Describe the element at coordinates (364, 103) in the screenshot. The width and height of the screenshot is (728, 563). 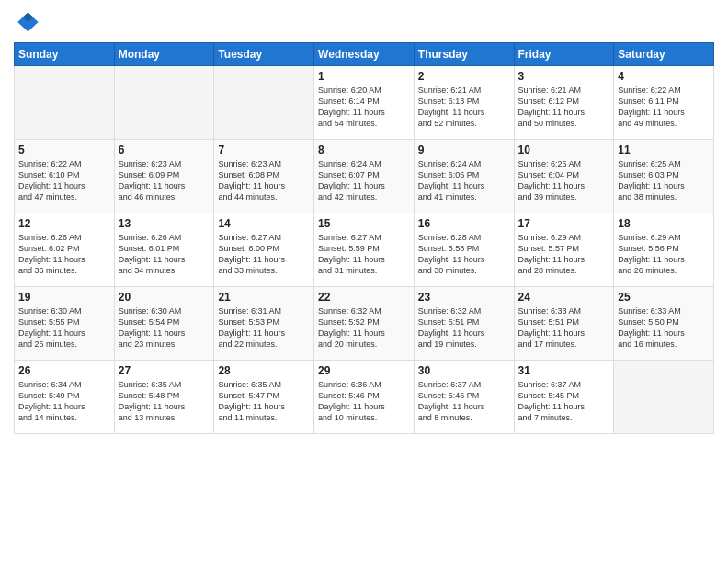
I see `calendar-cell: 1Sunrise: 6:20 AM Sunset: 6:14 PM Daylig…` at that location.